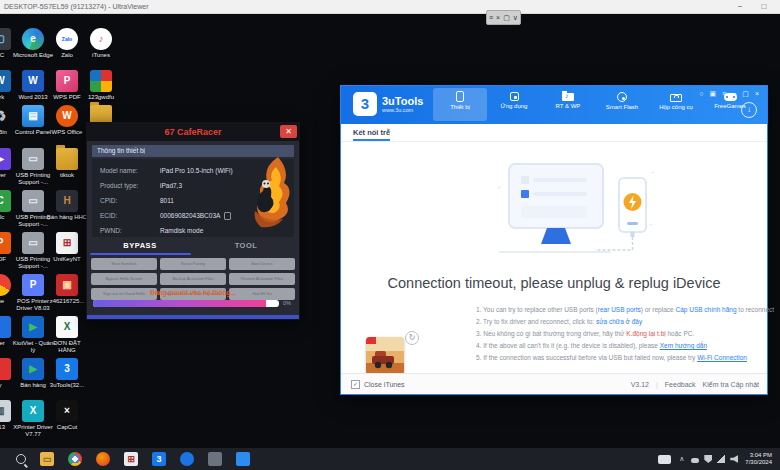 Image resolution: width=780 pixels, height=470 pixels. What do you see at coordinates (246, 246) in the screenshot?
I see `tab-tool: TOOL` at bounding box center [246, 246].